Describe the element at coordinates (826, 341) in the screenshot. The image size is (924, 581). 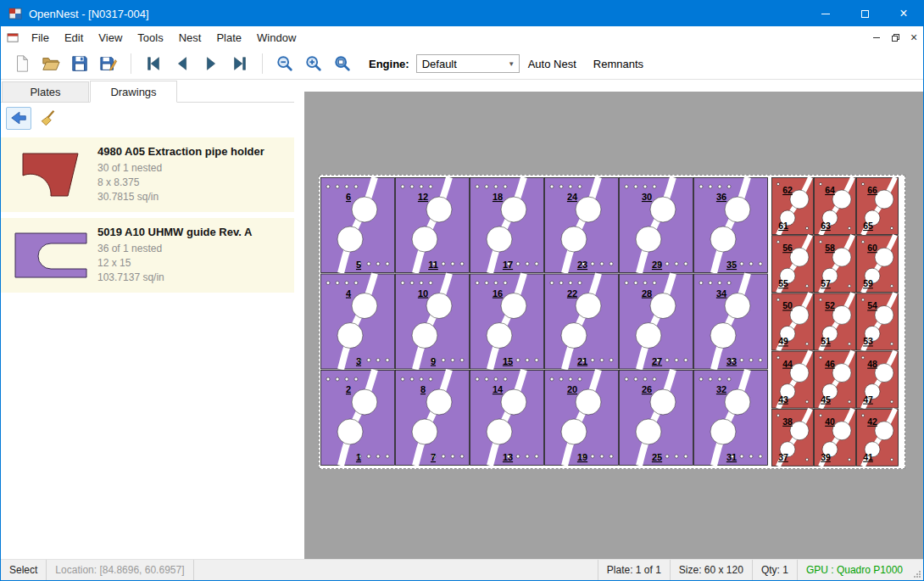
I see `part-number: 51` at that location.